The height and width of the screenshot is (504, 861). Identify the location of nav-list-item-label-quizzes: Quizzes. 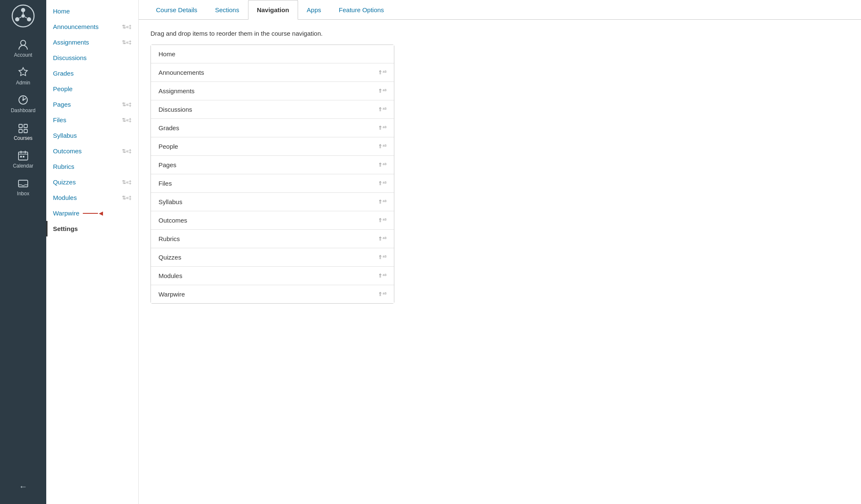
(266, 257).